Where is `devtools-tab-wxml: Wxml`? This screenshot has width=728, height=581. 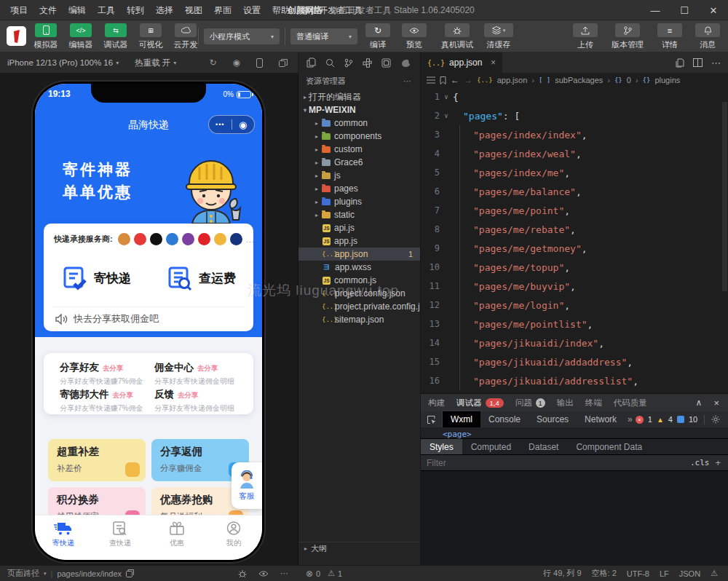 devtools-tab-wxml: Wxml is located at coordinates (462, 419).